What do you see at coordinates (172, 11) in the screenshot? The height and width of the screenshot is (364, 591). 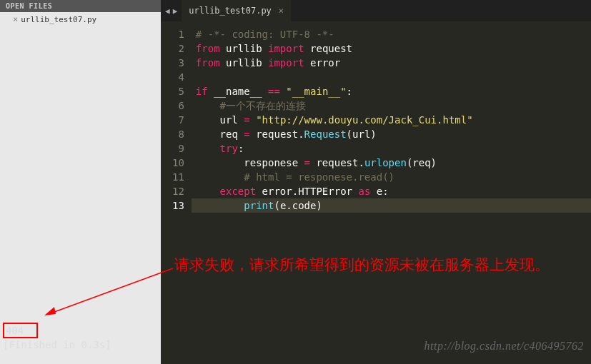 I see `tab-nav: ◀ ▶` at bounding box center [172, 11].